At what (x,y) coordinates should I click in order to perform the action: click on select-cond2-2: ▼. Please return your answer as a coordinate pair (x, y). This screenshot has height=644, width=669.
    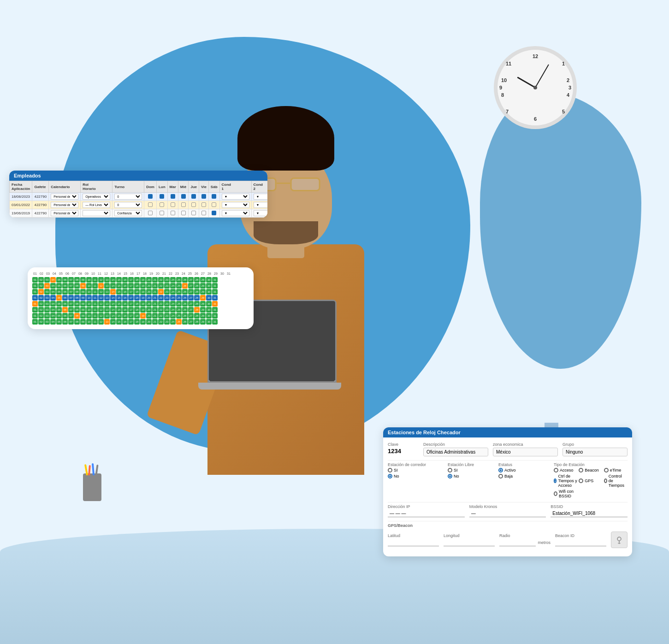
    Looking at the image, I should click on (260, 205).